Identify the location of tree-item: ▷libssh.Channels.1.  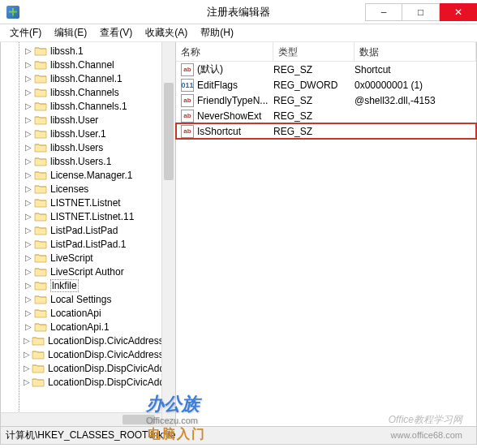
(88, 106).